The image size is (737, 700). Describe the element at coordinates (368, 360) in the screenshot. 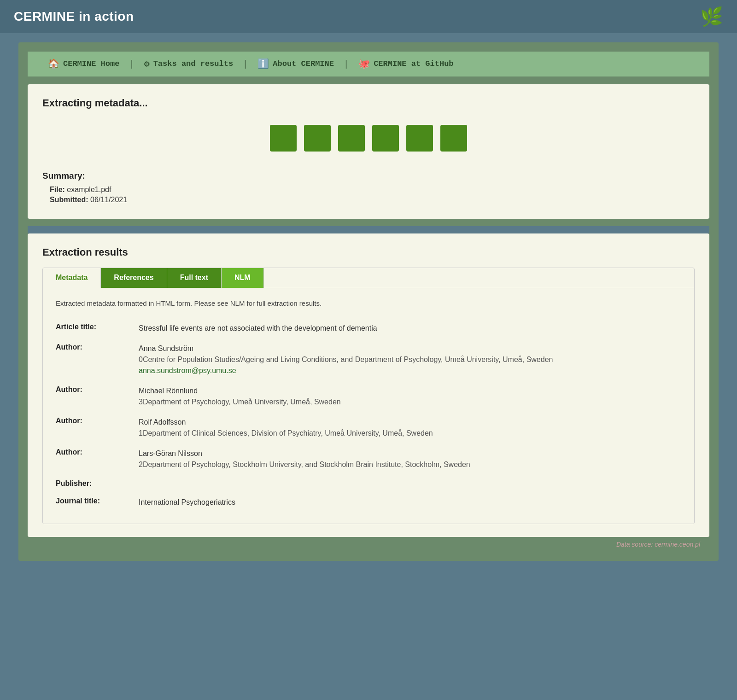

I see `table-row: Author: Anna Sundström 0Centre for Popul…` at that location.